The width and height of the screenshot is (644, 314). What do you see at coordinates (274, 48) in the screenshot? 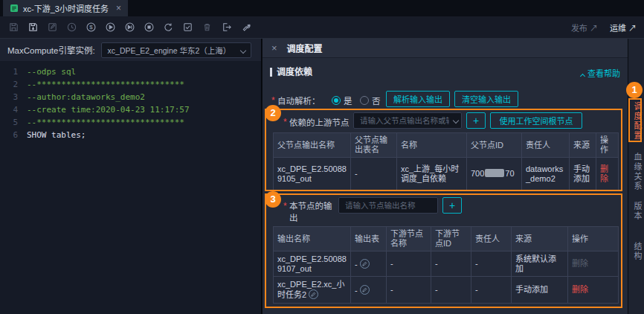
I see `panel-close-icon: ×` at bounding box center [274, 48].